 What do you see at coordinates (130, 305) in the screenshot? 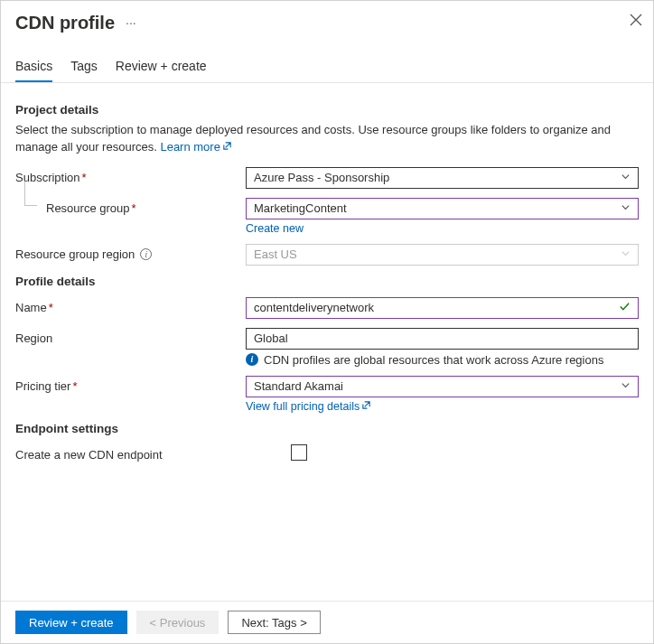
I see `name-label: Name*` at bounding box center [130, 305].